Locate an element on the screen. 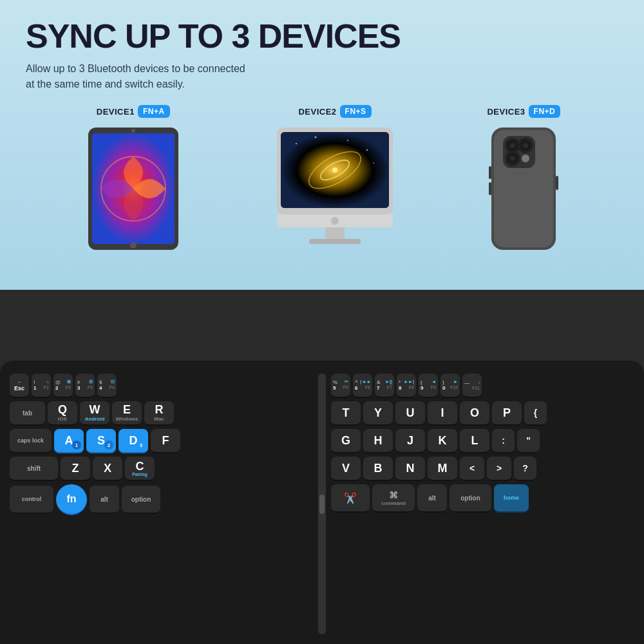 The height and width of the screenshot is (644, 644). qwer-row: tab Q iOS W Android E Windows is located at coordinates (161, 413).